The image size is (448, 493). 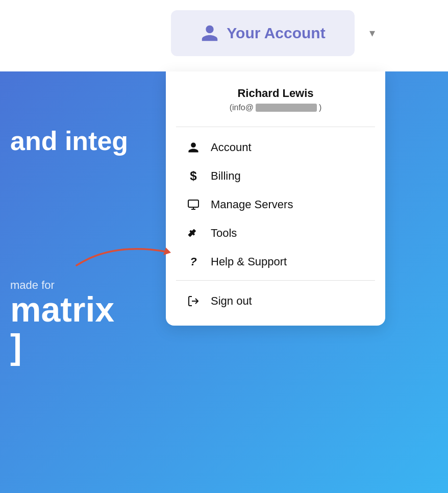 I want to click on menu-item-billing: $ Billing, so click(x=276, y=176).